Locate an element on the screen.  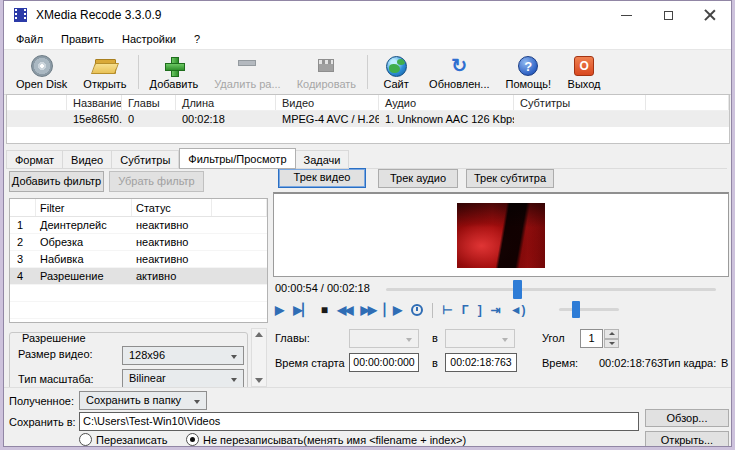
encode-label: Кодировать is located at coordinates (326, 84).